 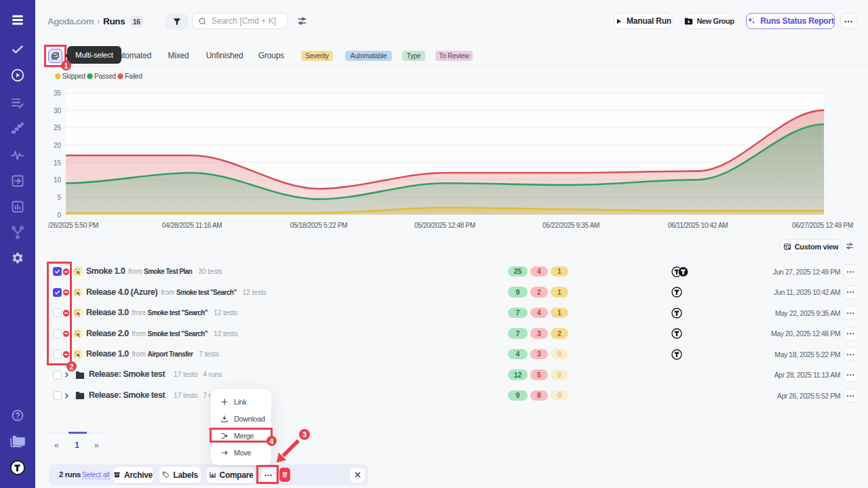 I want to click on svg-text: 35, so click(x=58, y=94).